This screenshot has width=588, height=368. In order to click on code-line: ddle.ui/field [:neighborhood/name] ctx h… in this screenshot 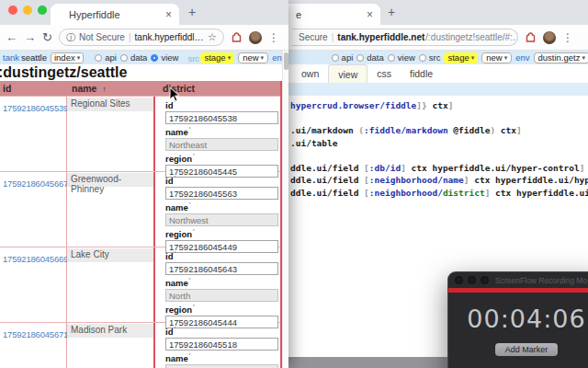, I will do `click(439, 180)`.